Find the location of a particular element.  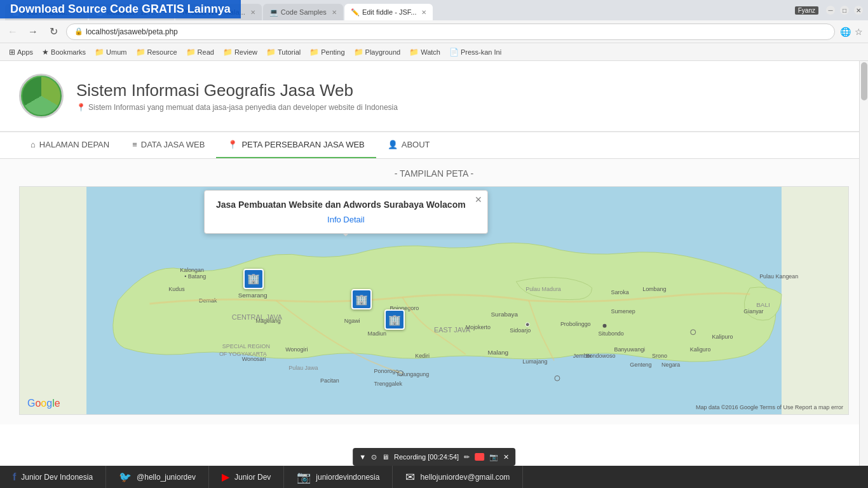

tab-3-label: Jasa Web Mala... is located at coordinates (219, 12).